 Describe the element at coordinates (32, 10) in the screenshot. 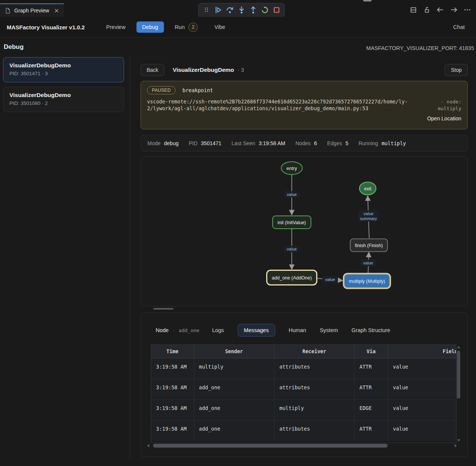

I see `tab-graph-preview: Graph Preview` at that location.